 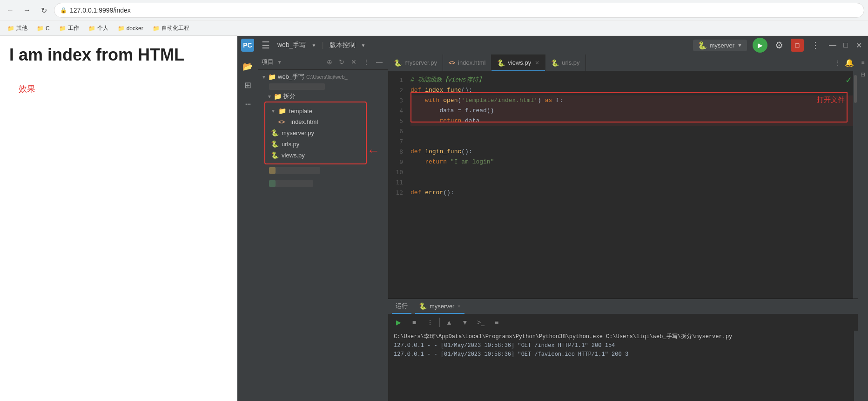 What do you see at coordinates (280, 62) in the screenshot?
I see `file-tree-dropdown: ▼` at bounding box center [280, 62].